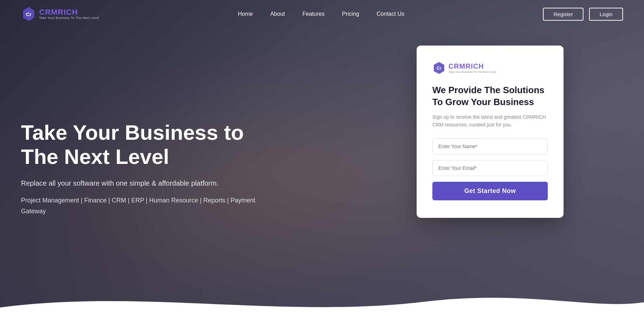 The height and width of the screenshot is (318, 644). Describe the element at coordinates (490, 146) in the screenshot. I see `name-input` at that location.